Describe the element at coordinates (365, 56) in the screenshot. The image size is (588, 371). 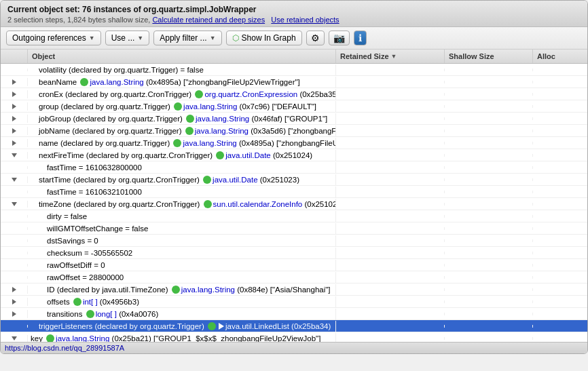
I see `col-retained-label: Retained Size` at that location.